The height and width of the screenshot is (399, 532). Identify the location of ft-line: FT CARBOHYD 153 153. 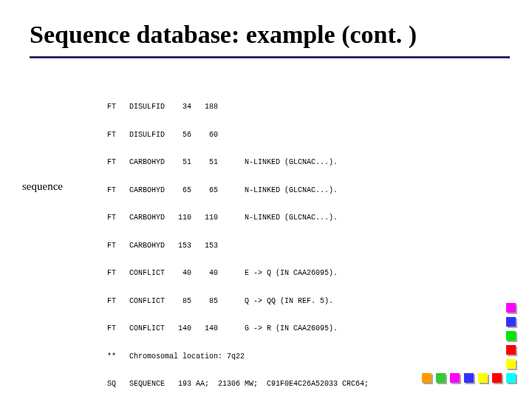
(312, 247).